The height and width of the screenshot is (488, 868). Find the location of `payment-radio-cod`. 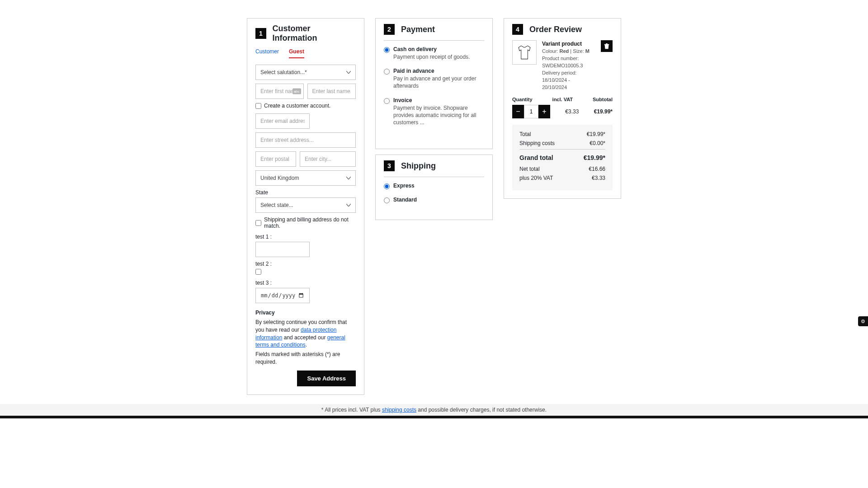

payment-radio-cod is located at coordinates (387, 50).